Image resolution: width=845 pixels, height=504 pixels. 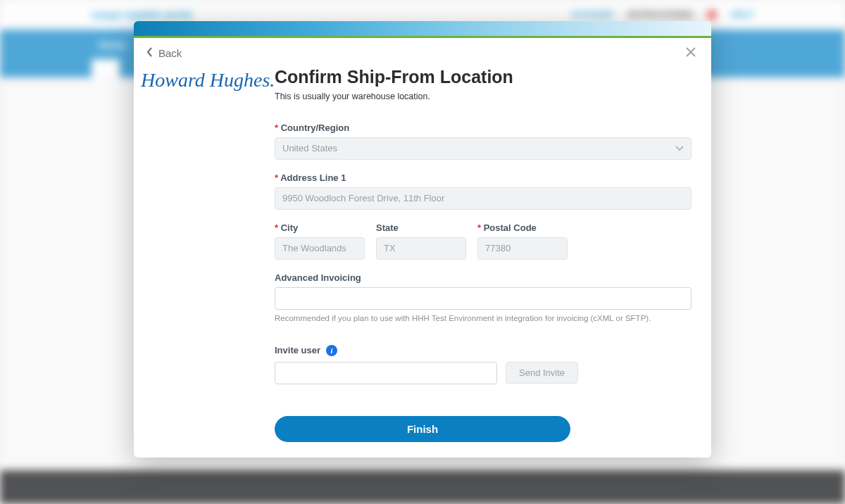 I want to click on postal-value: 77380, so click(x=498, y=248).